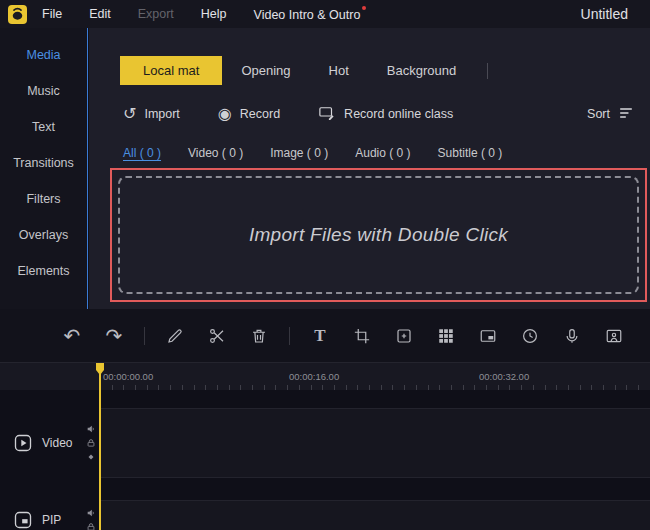  I want to click on project-title: Untitled, so click(604, 14).